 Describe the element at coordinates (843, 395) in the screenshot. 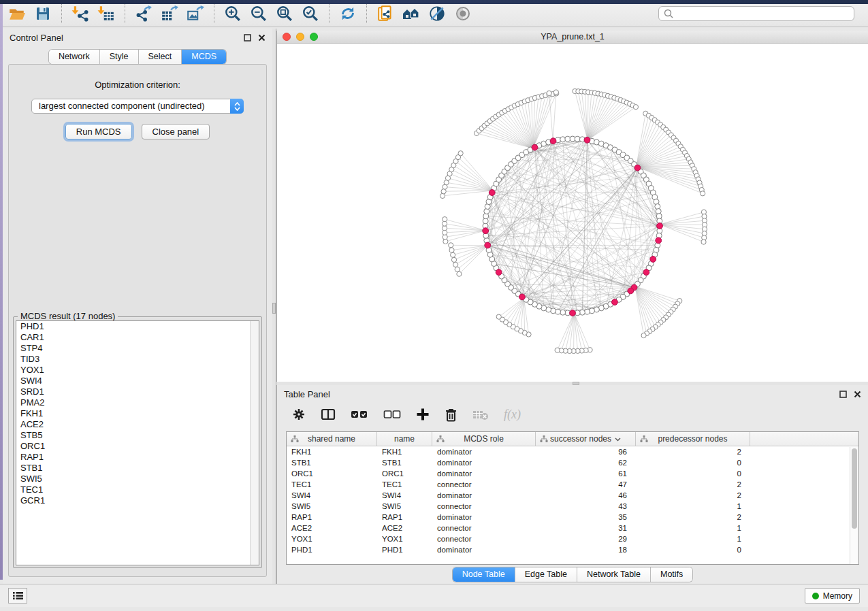

I see `float-panel-icon` at that location.